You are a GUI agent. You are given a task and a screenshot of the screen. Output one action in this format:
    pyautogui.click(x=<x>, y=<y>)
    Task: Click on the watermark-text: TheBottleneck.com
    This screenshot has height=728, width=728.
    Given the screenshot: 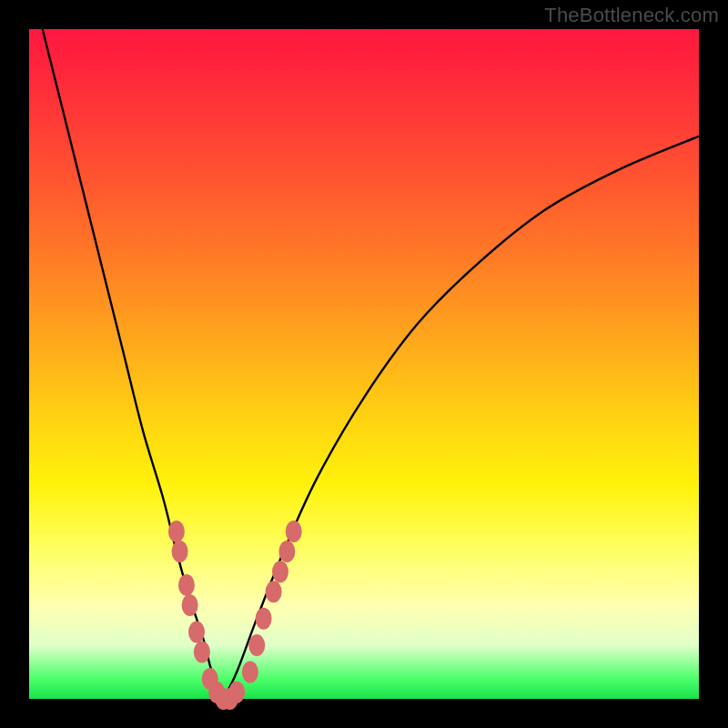 What is the action you would take?
    pyautogui.click(x=632, y=15)
    